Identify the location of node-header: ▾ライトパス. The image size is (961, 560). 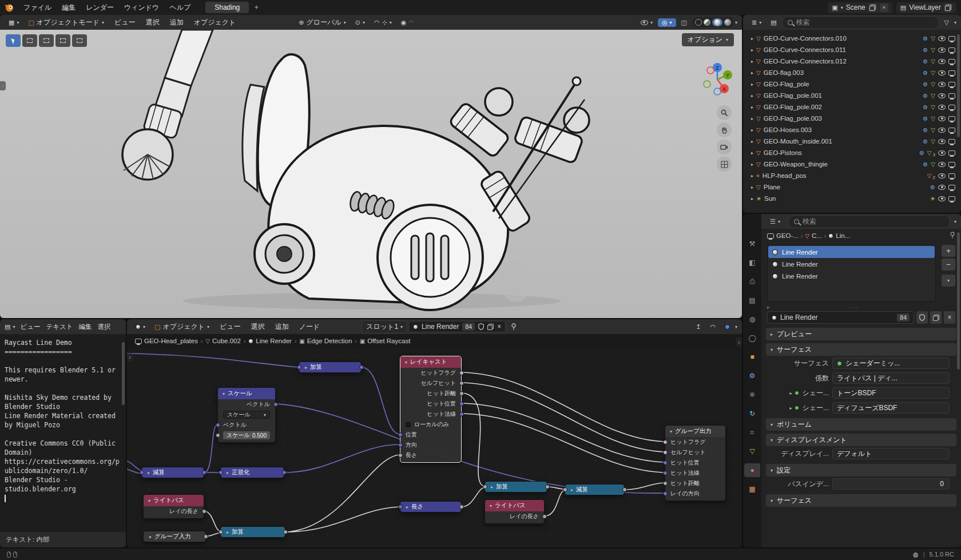
(174, 501).